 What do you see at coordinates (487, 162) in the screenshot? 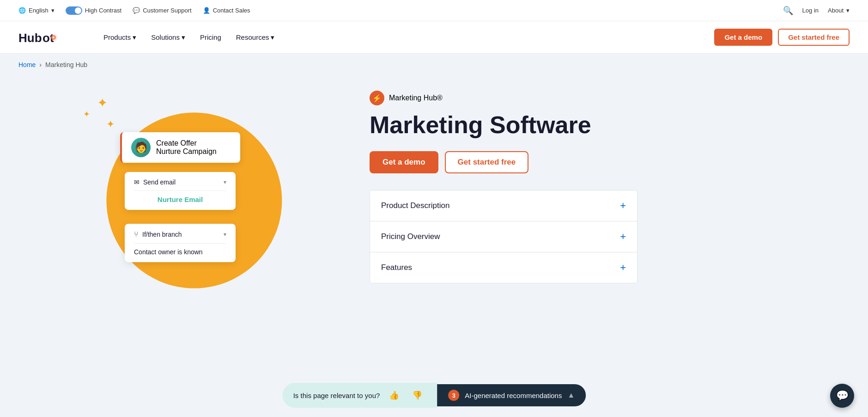
I see `hero-get-started-button: Get started free` at bounding box center [487, 162].